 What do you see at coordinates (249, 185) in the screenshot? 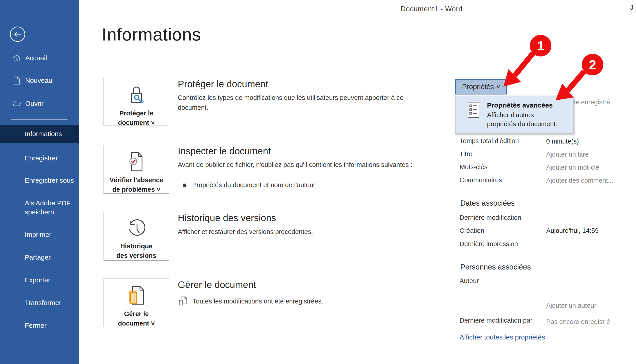
I see `inspect-bullet-item: Propriétés du document et nom de l'auteu…` at bounding box center [249, 185].